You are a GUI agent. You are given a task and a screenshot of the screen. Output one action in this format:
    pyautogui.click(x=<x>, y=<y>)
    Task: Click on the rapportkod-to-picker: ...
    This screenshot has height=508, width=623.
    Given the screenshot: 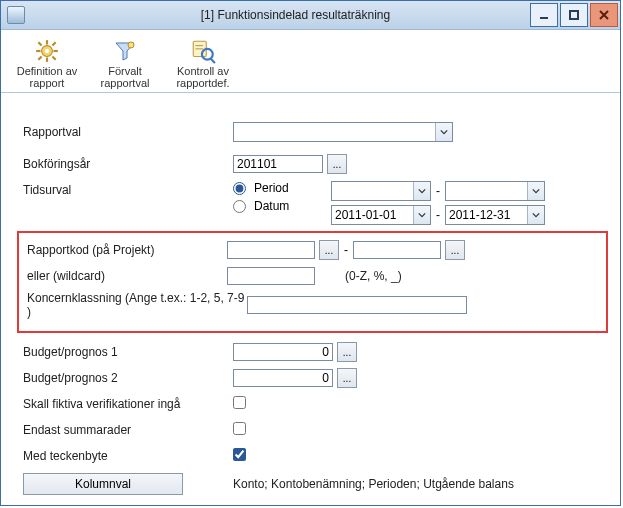 What is the action you would take?
    pyautogui.click(x=455, y=250)
    